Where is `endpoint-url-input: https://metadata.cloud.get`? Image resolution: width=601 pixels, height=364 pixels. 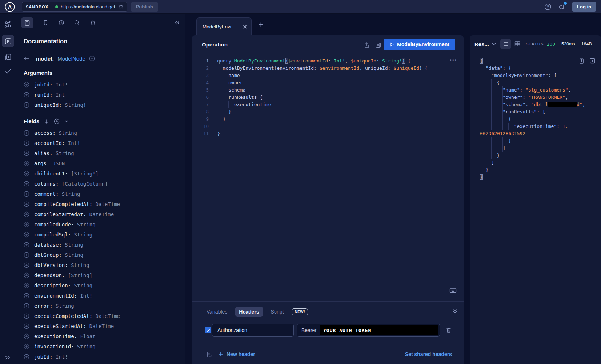 endpoint-url-input: https://metadata.cloud.get is located at coordinates (89, 7).